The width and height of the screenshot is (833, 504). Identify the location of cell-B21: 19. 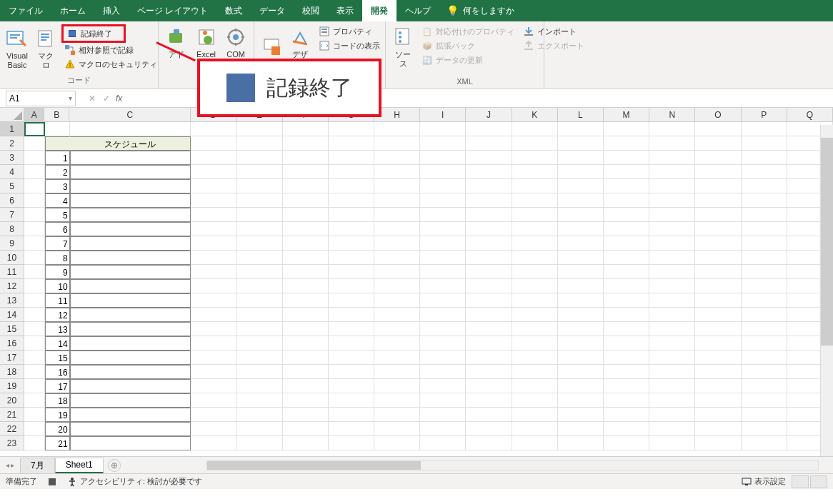
(57, 415).